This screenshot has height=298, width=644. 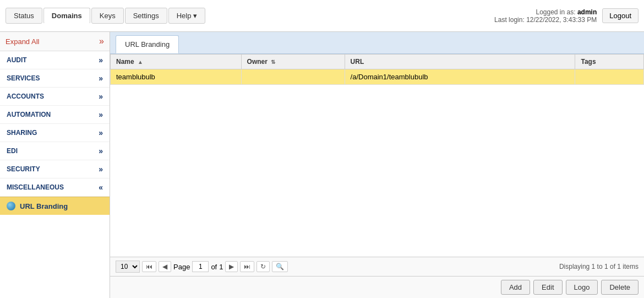 I want to click on data-table: Name ▲ Owner ⇅ URL Tags, so click(x=377, y=69).